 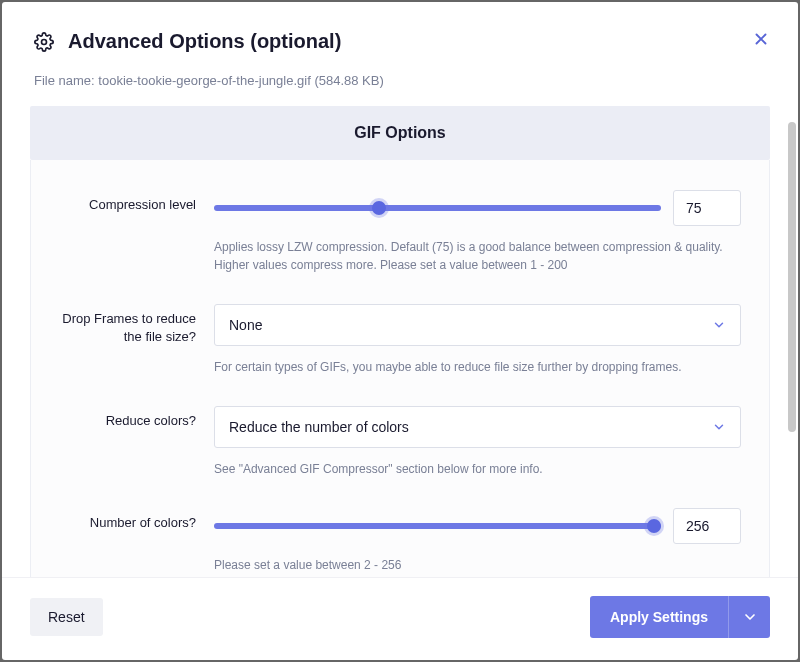 I want to click on file-name-label: File name:, so click(x=64, y=80).